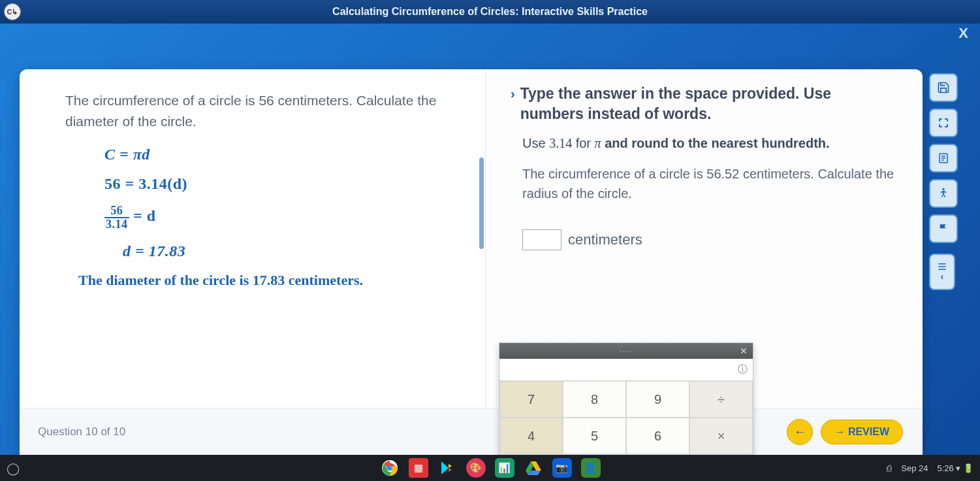  Describe the element at coordinates (598, 143) in the screenshot. I see `pi-symbol: π` at that location.